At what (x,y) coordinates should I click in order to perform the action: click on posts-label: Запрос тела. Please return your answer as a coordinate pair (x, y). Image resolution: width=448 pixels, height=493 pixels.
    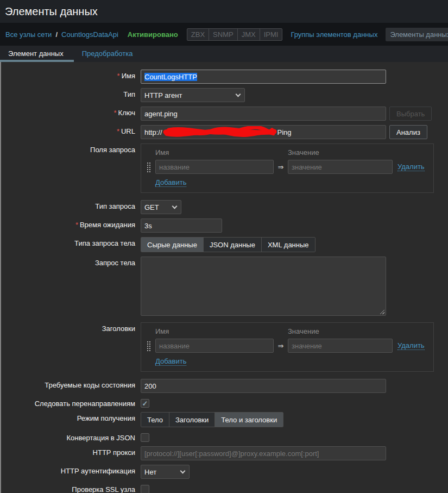
    Looking at the image, I should click on (71, 262).